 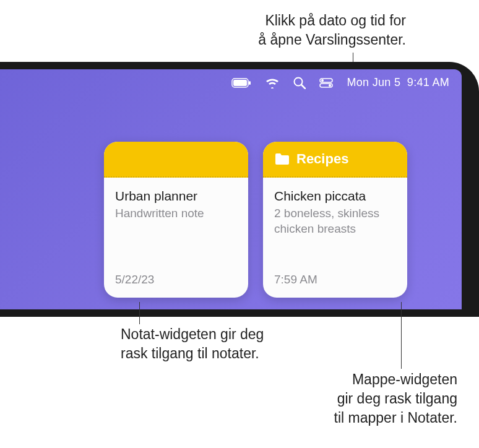 I want to click on folder-widget-label: Recipes, so click(x=322, y=159).